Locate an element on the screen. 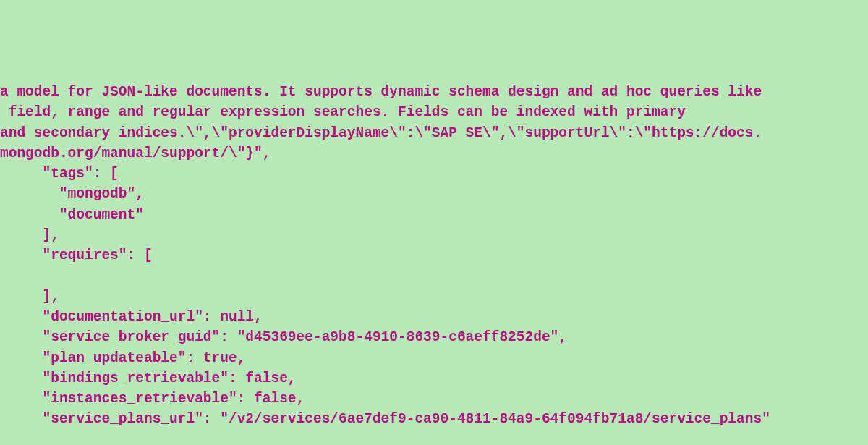 The height and width of the screenshot is (445, 868). json-service-plans-url: "service_plans_url": "/v2/services/6ae7d… is located at coordinates (385, 419).